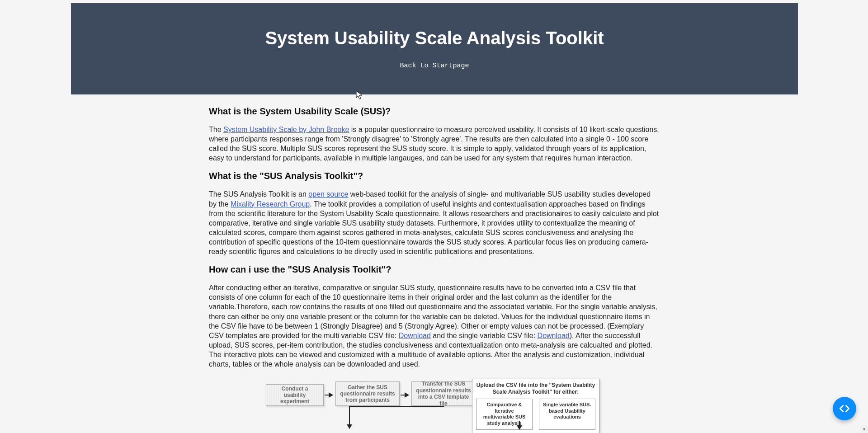 Image resolution: width=868 pixels, height=433 pixels. What do you see at coordinates (443, 394) in the screenshot?
I see `diagram-step-transfer: Transfer the SUS questionnaire results i…` at bounding box center [443, 394].